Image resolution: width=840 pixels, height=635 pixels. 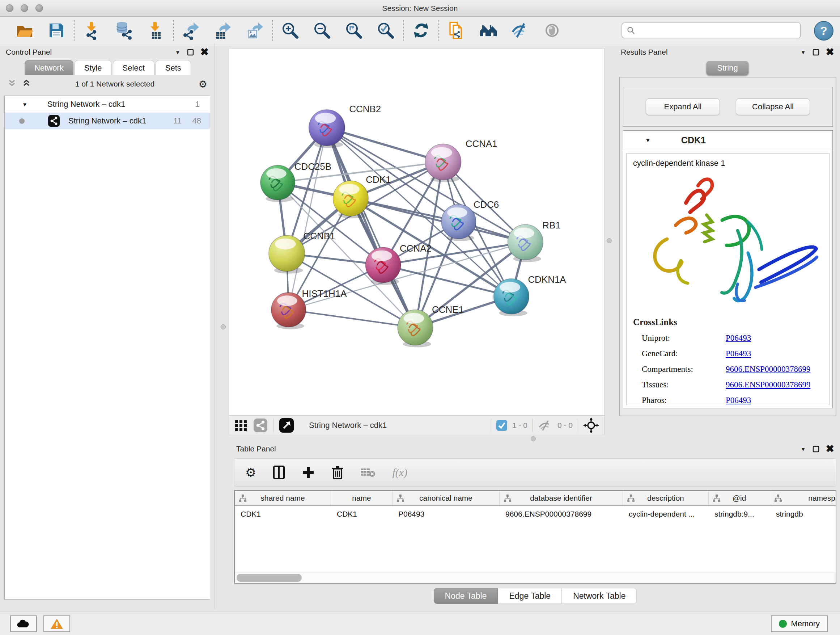 I want to click on open-session-button, so click(x=25, y=30).